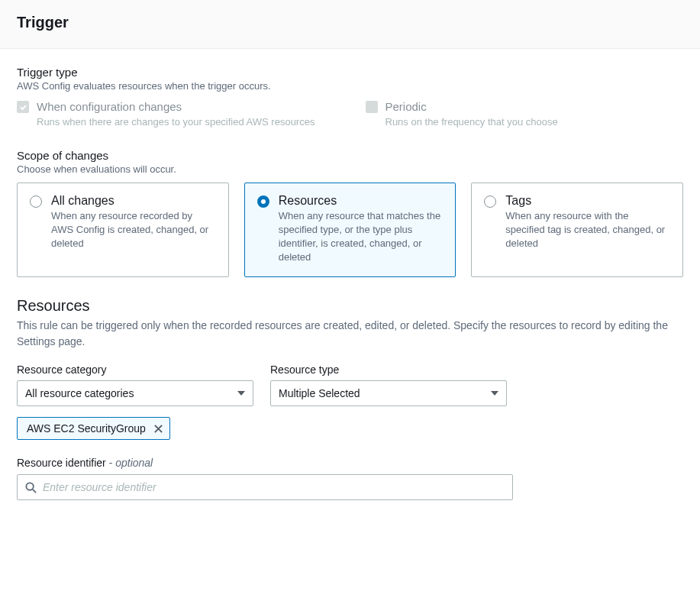  Describe the element at coordinates (350, 86) in the screenshot. I see `trigger-type-sub: AWS Config evaluates resources when the …` at that location.